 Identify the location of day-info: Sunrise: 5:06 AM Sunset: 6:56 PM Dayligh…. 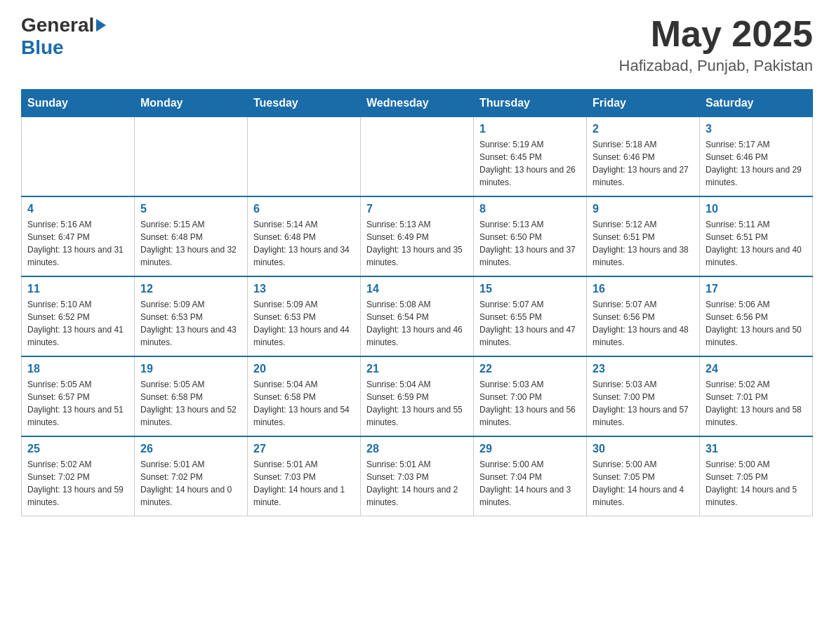
(756, 323).